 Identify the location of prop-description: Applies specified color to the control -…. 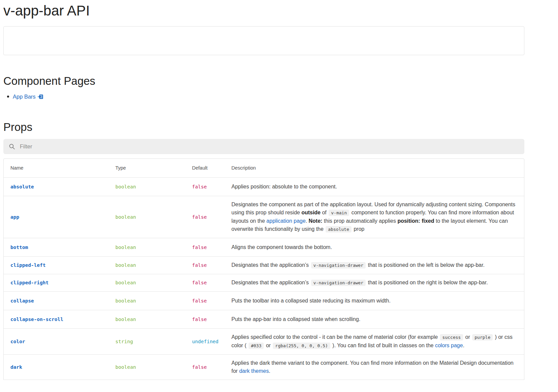
(374, 341).